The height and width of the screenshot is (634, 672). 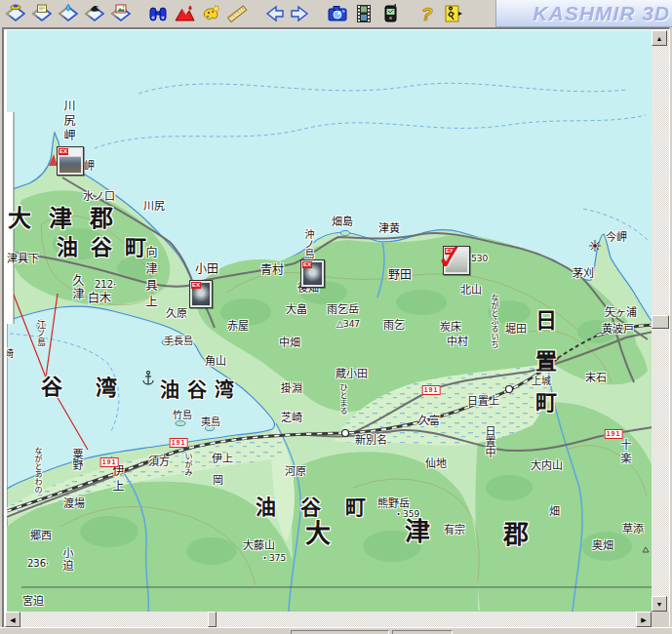 What do you see at coordinates (237, 14) in the screenshot?
I see `ruler-icon` at bounding box center [237, 14].